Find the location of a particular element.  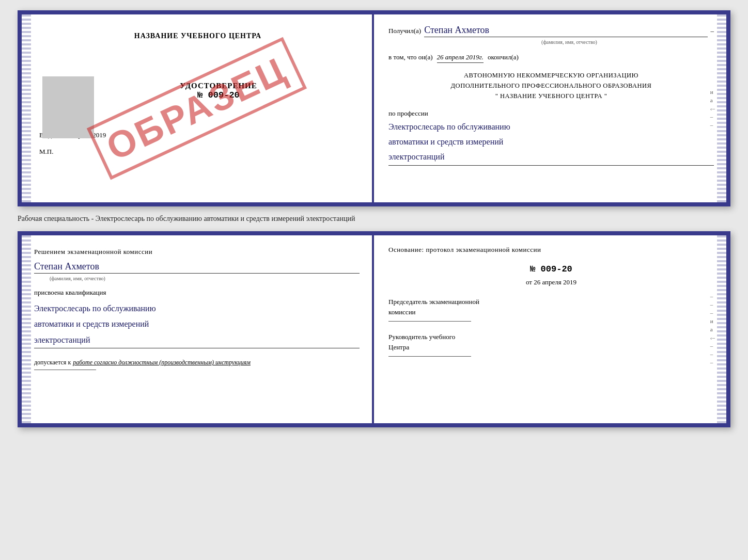

okoncil-label: окончил(а) is located at coordinates (503, 57).